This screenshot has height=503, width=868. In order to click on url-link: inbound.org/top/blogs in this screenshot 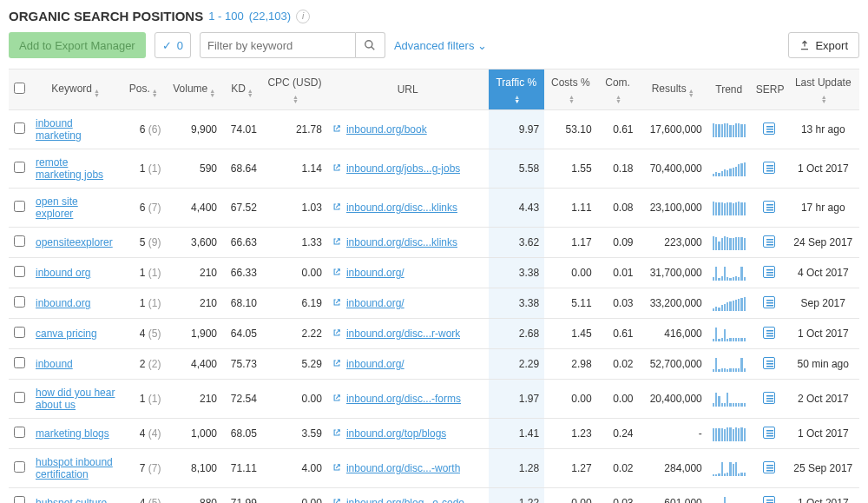, I will do `click(396, 434)`.